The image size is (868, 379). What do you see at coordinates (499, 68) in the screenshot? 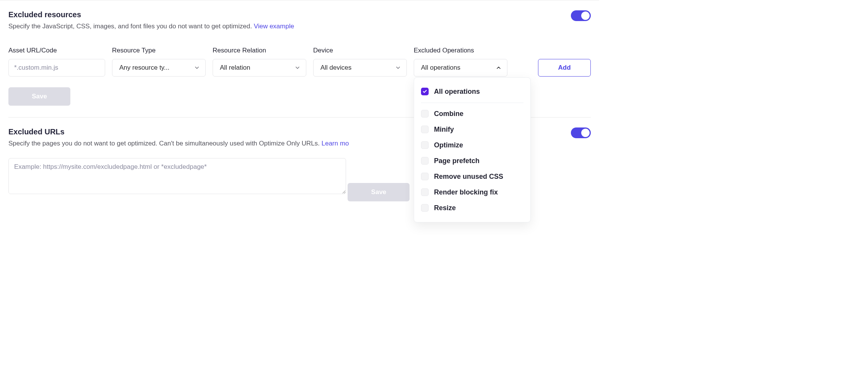
I see `chevron-up-icon` at bounding box center [499, 68].